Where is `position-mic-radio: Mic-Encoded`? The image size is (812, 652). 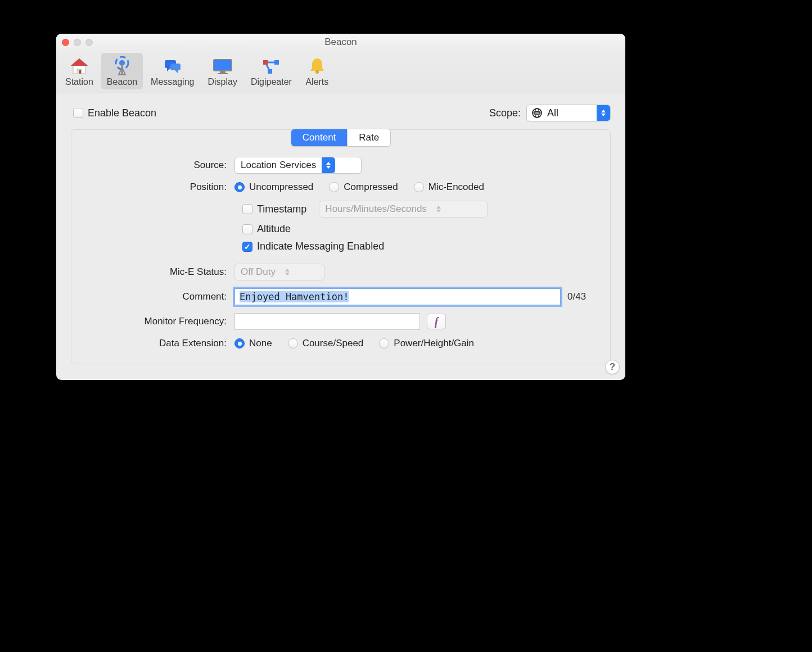
position-mic-radio: Mic-Encoded is located at coordinates (449, 187).